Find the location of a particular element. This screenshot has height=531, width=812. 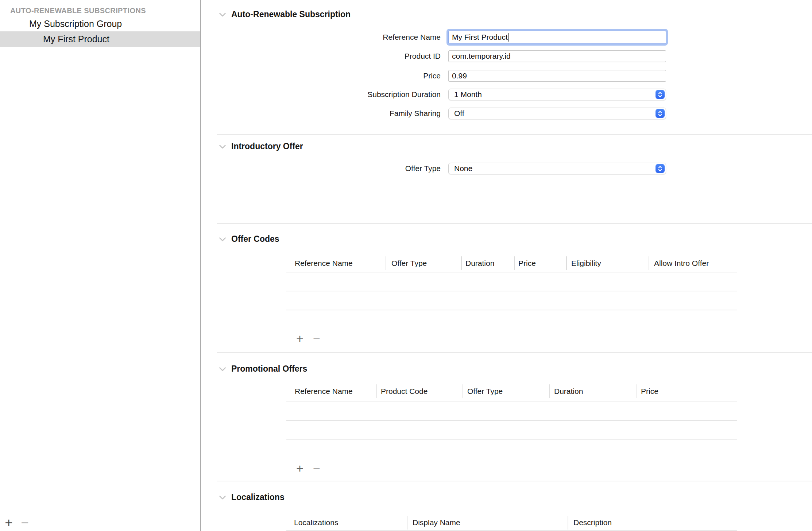

section-title: Auto-Renewable Subscription is located at coordinates (291, 15).